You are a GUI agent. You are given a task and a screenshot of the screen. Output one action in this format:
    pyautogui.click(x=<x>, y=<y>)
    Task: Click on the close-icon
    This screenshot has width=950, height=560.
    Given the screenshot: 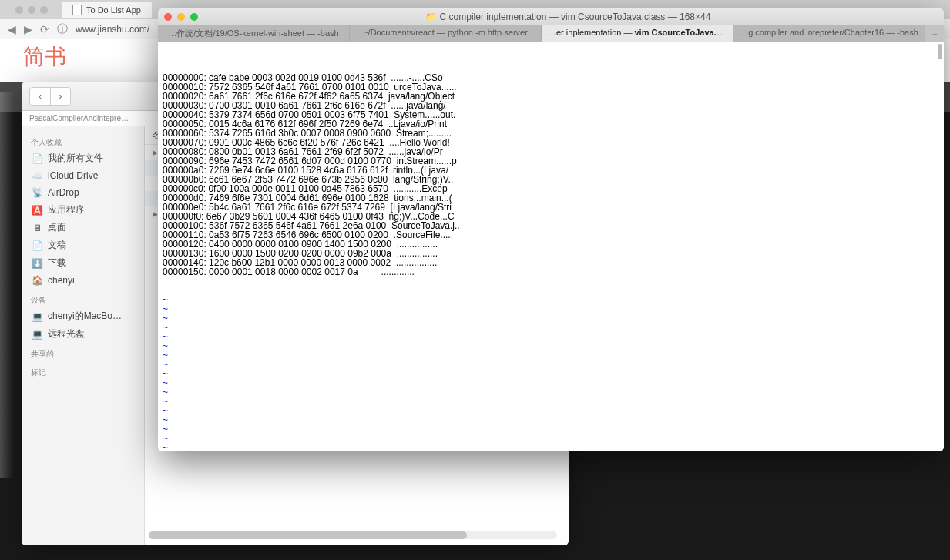 What is the action you would take?
    pyautogui.click(x=168, y=17)
    